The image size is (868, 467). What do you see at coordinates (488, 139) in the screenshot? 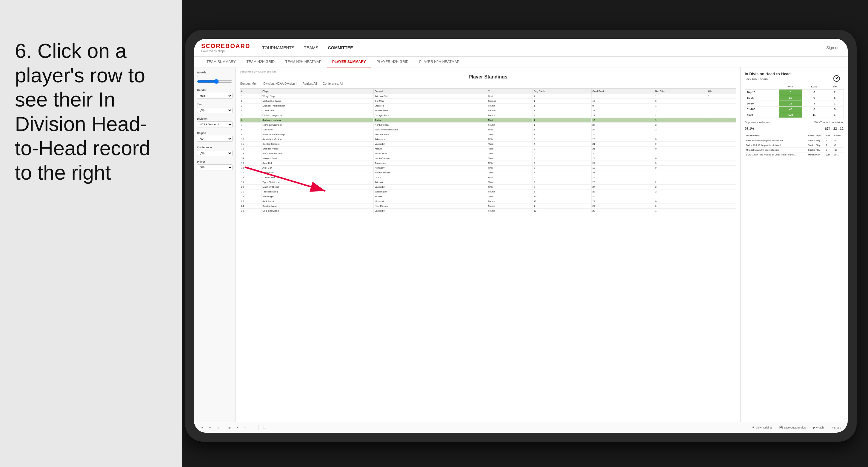
I see `table-row: 10 Jacob Mou-Disiere Arkansas Fifth 3 25…` at bounding box center [488, 139].